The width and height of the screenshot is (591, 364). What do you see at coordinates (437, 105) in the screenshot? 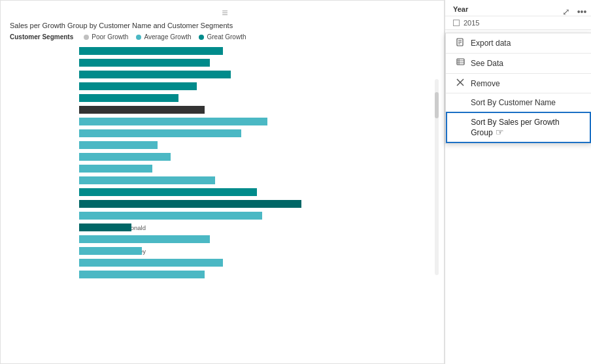
I see `scroll-thumb` at bounding box center [437, 105].